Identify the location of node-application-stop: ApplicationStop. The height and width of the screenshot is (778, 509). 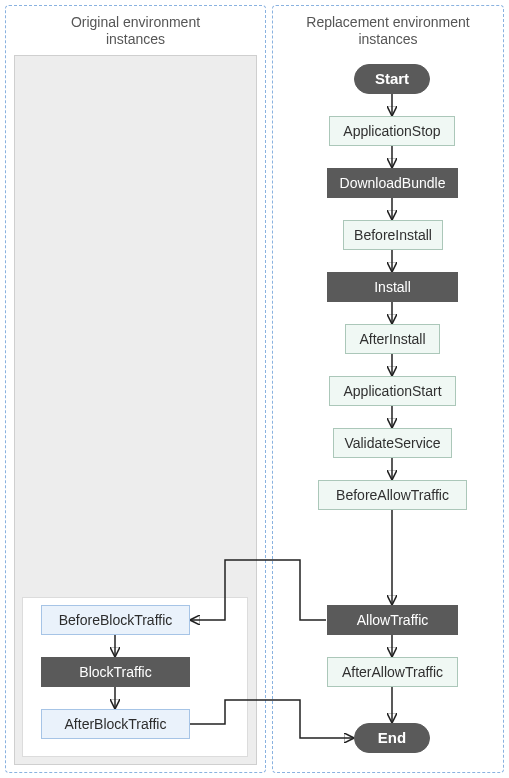
(392, 131).